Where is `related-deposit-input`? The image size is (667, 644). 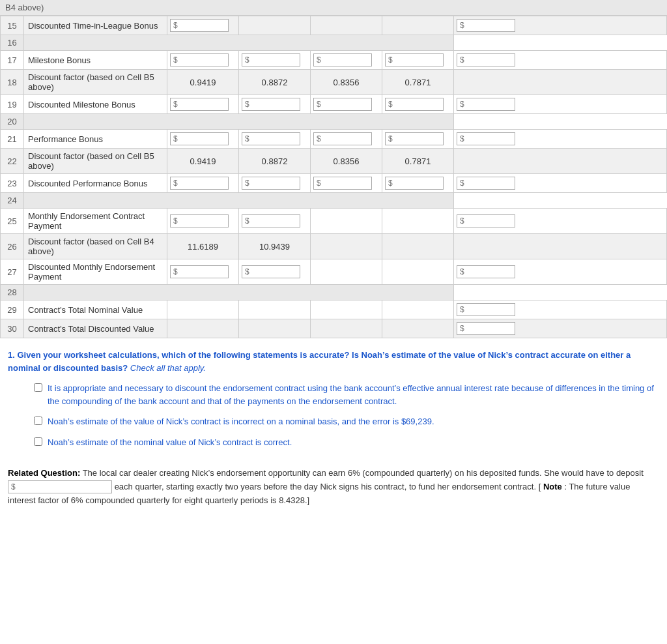 related-deposit-input is located at coordinates (60, 487).